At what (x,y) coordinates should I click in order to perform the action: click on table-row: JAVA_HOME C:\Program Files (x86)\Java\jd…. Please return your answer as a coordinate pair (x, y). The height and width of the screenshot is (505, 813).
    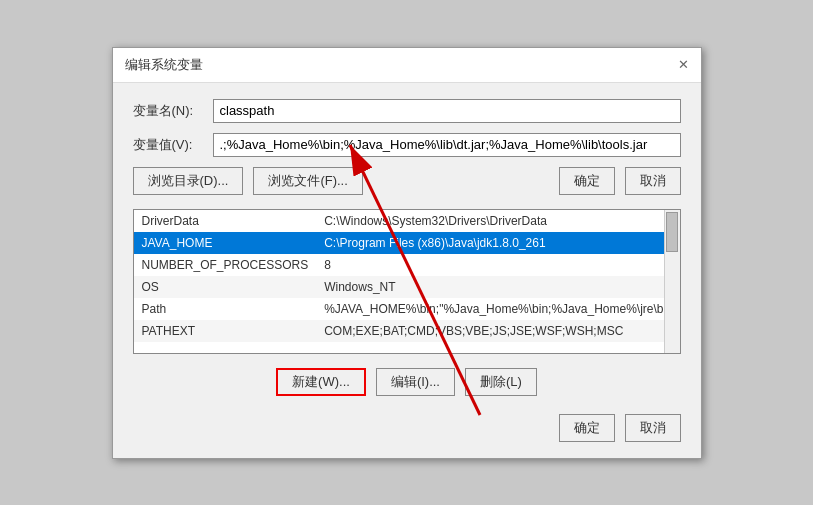
    Looking at the image, I should click on (408, 243).